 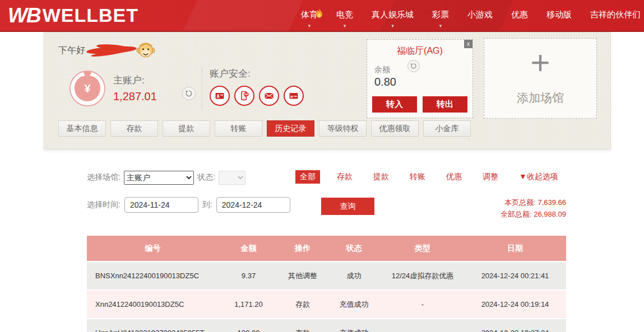 What do you see at coordinates (386, 82) in the screenshot?
I see `venue-balance-value: 0.80` at bounding box center [386, 82].